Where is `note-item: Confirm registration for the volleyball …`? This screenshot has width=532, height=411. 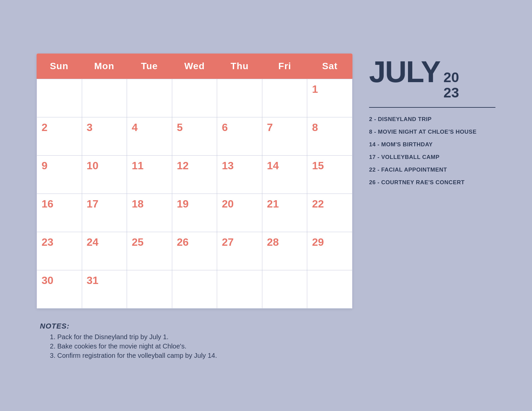 note-item: Confirm registration for the volleyball … is located at coordinates (273, 356).